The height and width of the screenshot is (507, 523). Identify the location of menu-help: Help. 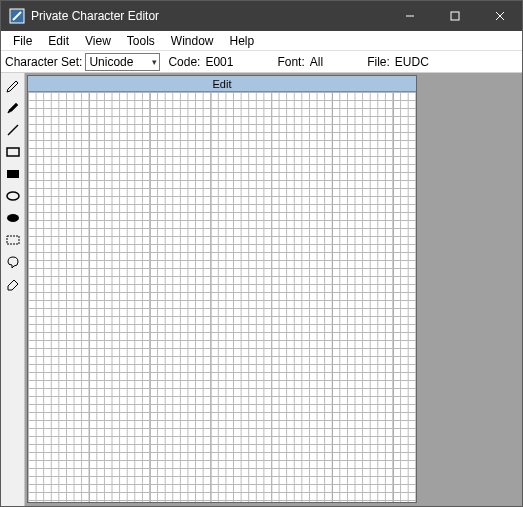
(242, 41).